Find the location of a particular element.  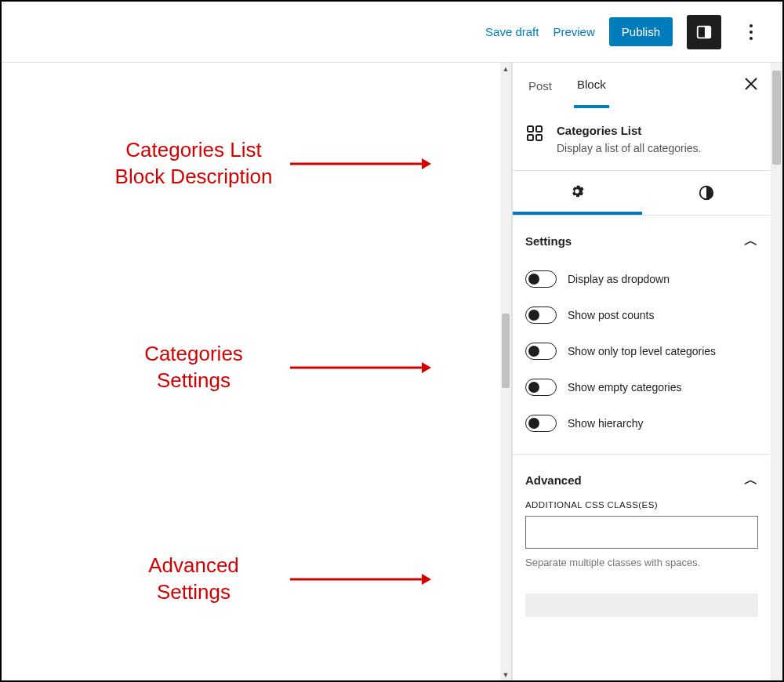

advanced-heading-label: Advanced is located at coordinates (554, 480).